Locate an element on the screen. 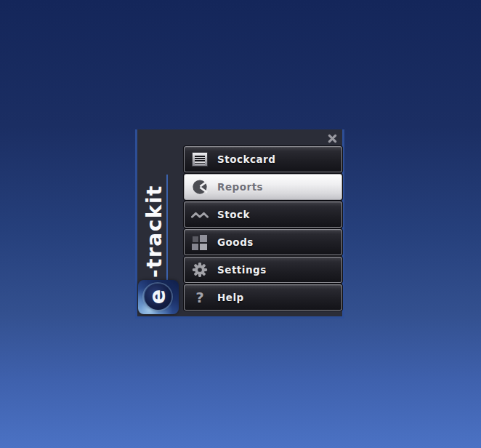  menu-item-label: Goods is located at coordinates (235, 242).